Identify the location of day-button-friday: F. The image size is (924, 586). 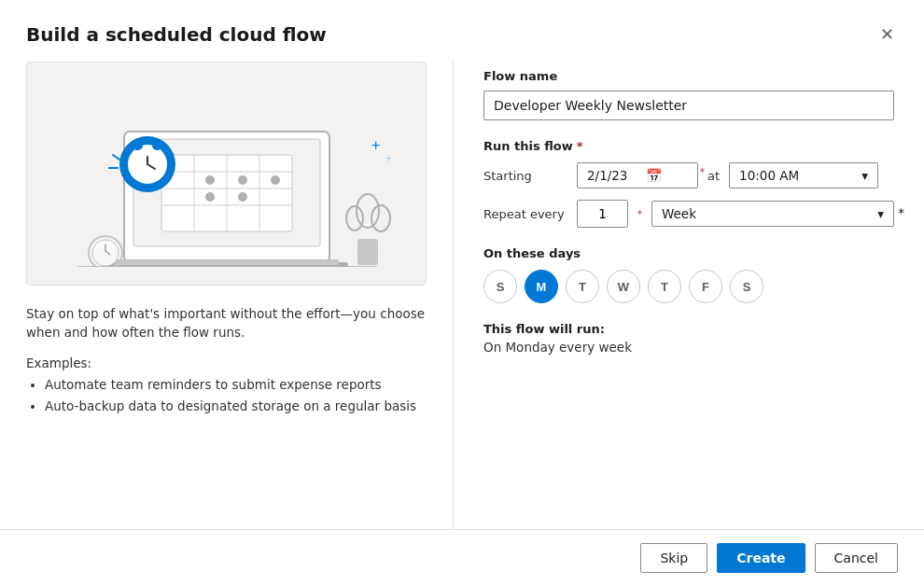
(706, 286).